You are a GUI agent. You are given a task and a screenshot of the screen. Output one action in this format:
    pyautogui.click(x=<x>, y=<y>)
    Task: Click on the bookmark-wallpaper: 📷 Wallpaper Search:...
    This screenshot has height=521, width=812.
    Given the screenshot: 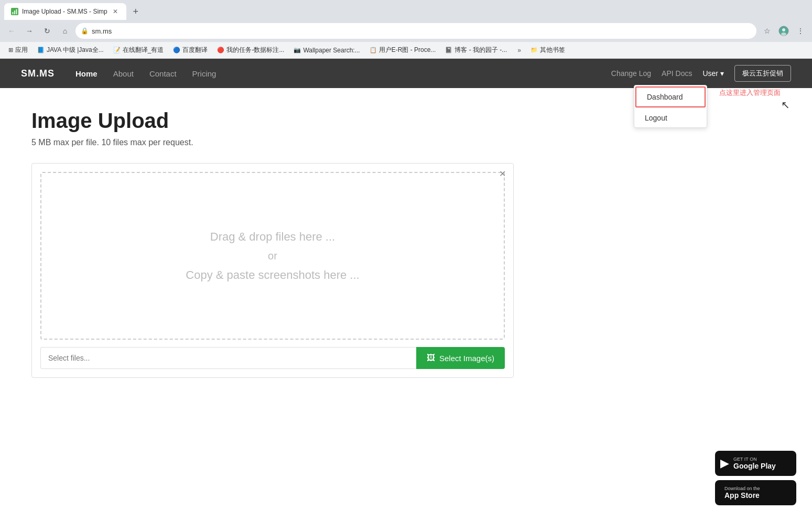 What is the action you would take?
    pyautogui.click(x=327, y=50)
    